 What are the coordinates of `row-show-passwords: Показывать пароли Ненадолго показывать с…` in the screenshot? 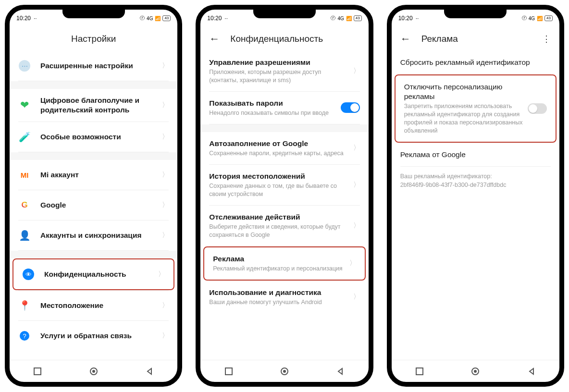 It's located at (284, 108).